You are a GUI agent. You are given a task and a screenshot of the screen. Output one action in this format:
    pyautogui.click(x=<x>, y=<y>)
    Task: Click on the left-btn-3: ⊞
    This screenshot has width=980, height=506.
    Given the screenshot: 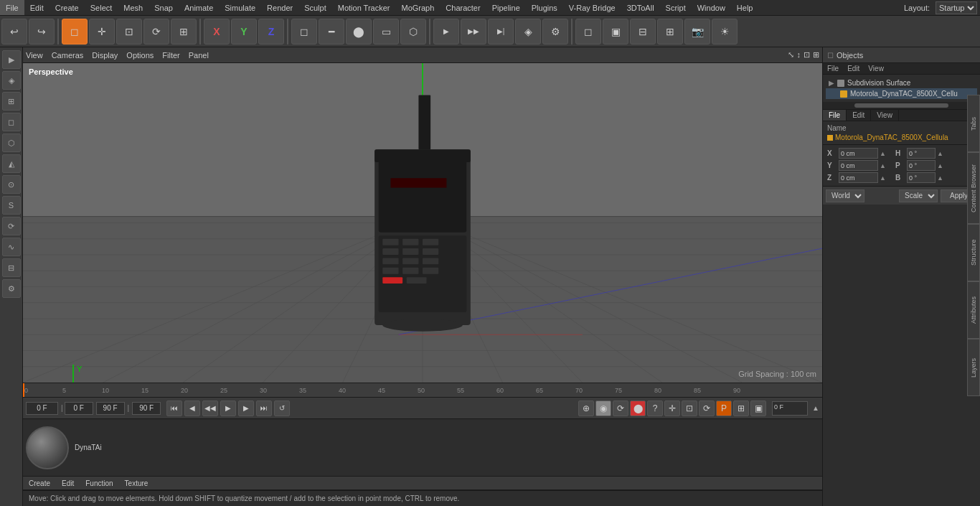 What is the action you would take?
    pyautogui.click(x=11, y=101)
    